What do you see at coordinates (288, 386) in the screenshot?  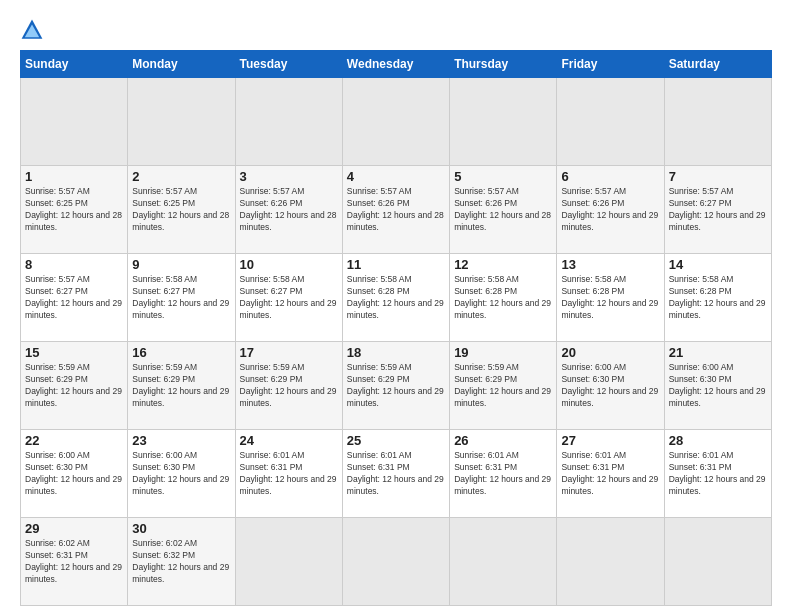 I see `calendar-cell: 17 Sunrise: 5:59 AM Sunset: 6:29 PM Dayl…` at bounding box center [288, 386].